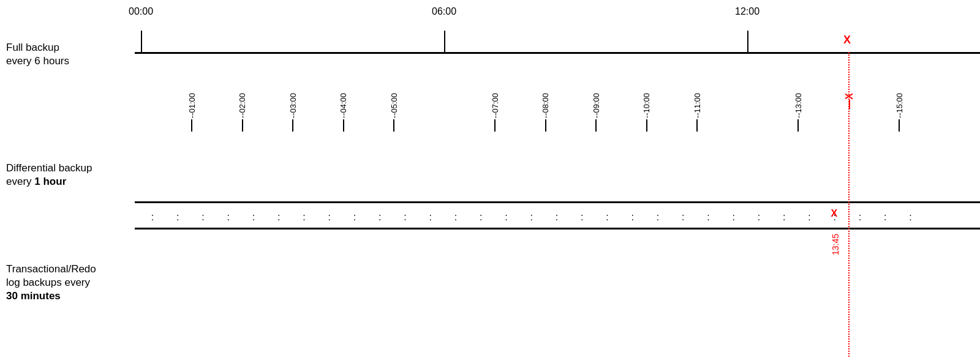  I want to click on diff-hour-tick: --02:00, so click(243, 113).